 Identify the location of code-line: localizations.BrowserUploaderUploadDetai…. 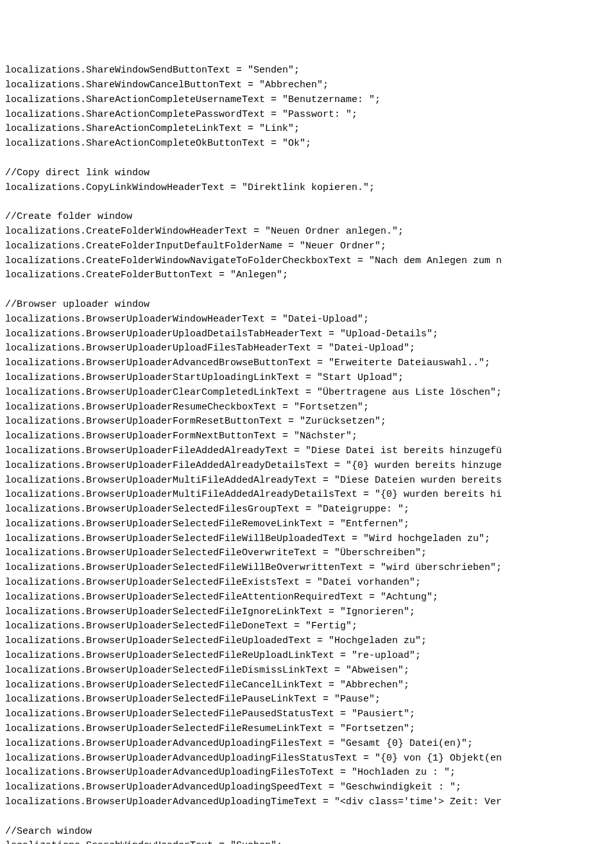
(308, 335).